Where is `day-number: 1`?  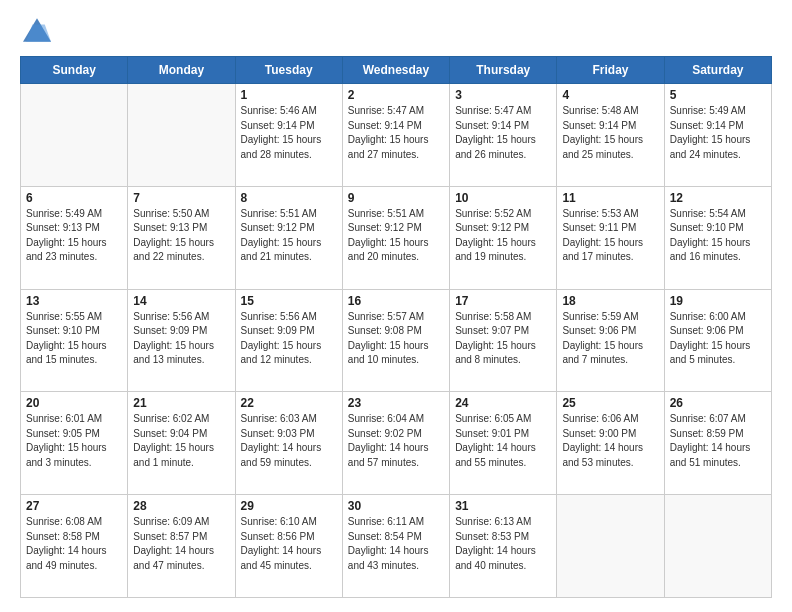
day-number: 1 is located at coordinates (289, 95).